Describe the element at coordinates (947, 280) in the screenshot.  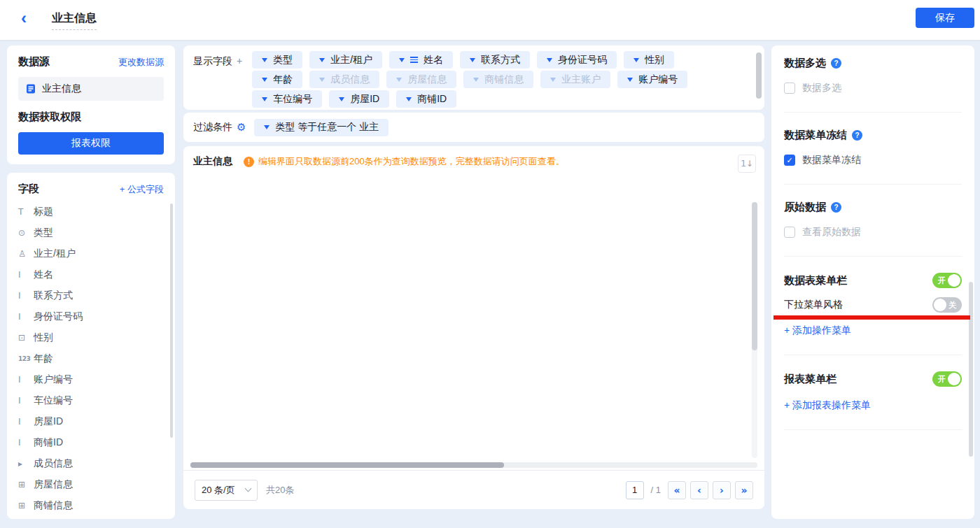
I see `table-menu-toggle: 开` at that location.